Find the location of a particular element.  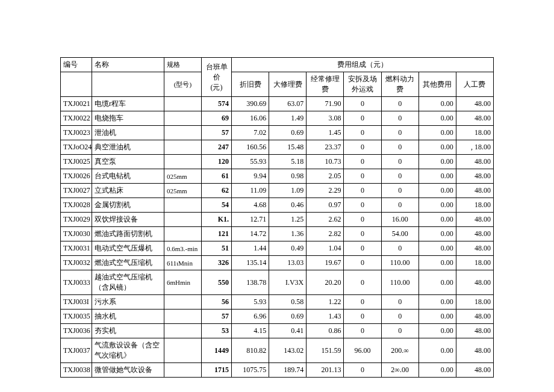

cell-id: TXJ0032 is located at coordinates (76, 263).